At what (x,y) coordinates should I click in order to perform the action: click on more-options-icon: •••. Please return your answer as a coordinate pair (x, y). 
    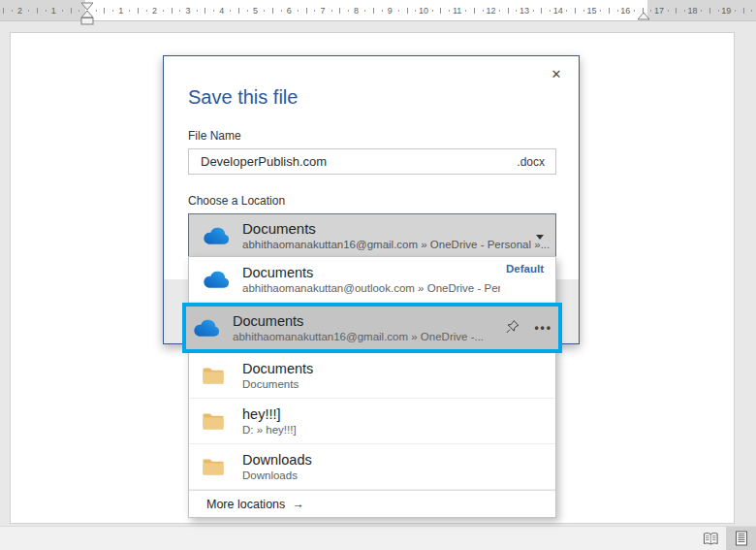
    Looking at the image, I should click on (543, 328).